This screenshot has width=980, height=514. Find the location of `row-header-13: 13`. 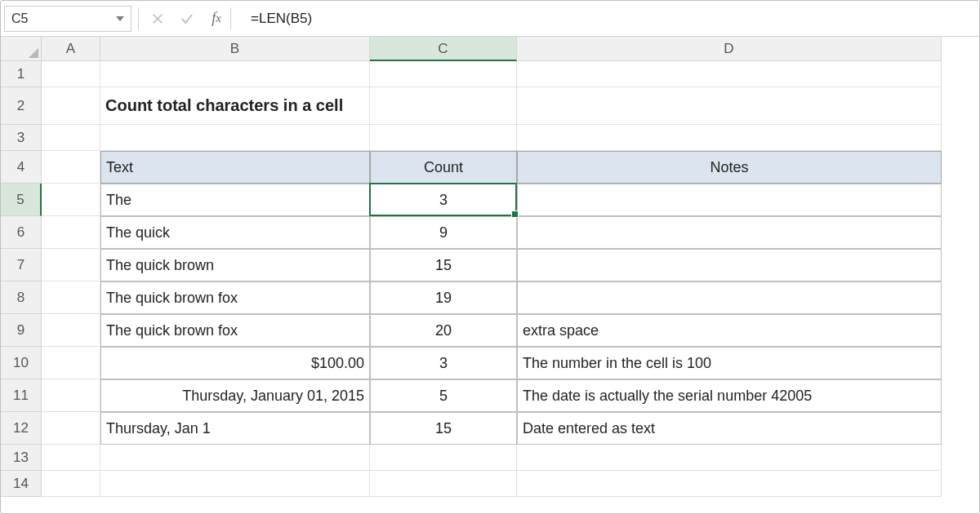

row-header-13: 13 is located at coordinates (21, 458).